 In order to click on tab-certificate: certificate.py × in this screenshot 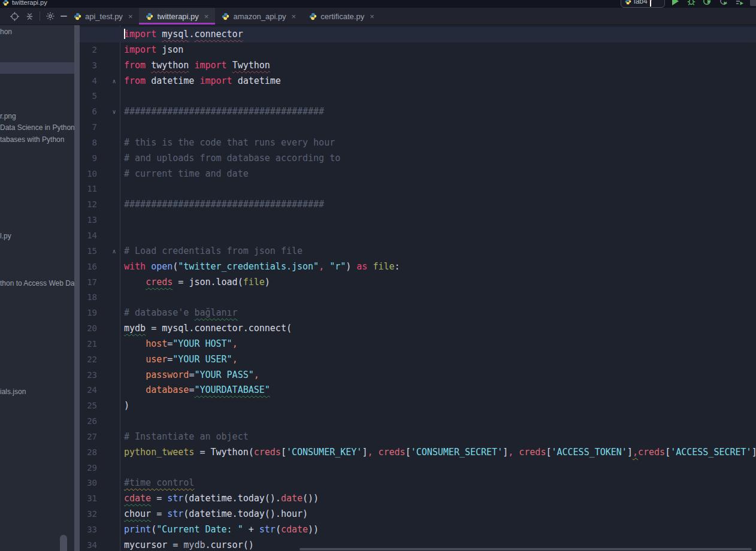, I will do `click(341, 16)`.